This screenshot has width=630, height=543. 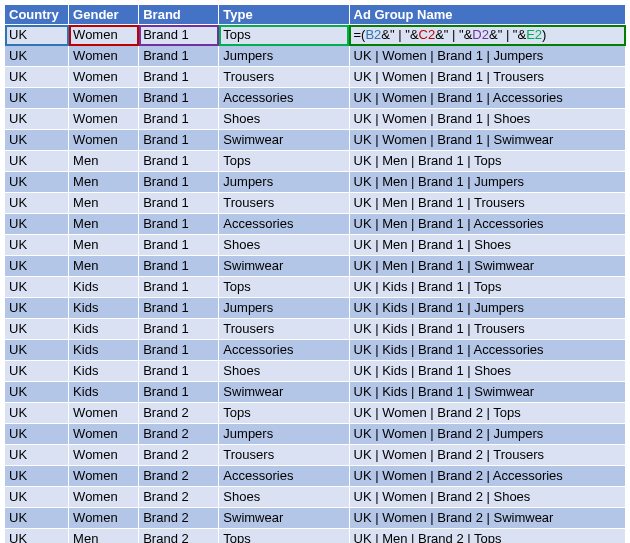 What do you see at coordinates (284, 15) in the screenshot?
I see `header-type: Type` at bounding box center [284, 15].